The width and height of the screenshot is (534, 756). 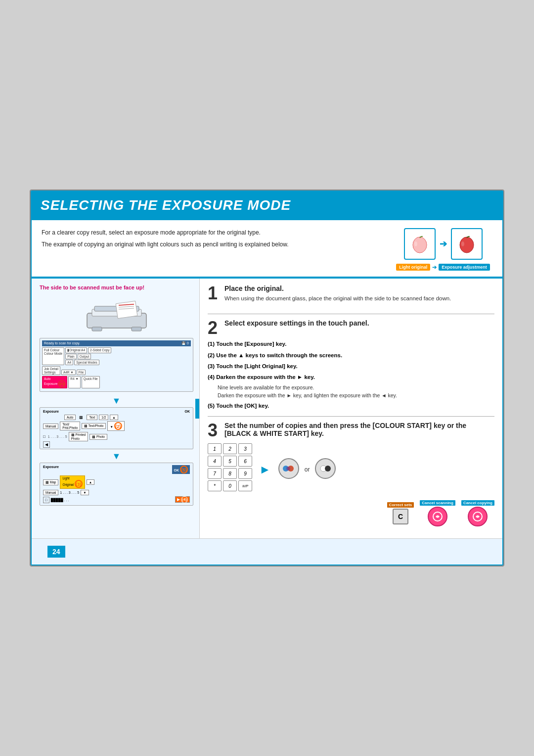 I want to click on action-buttons-area: Correct sets C Cancel scanning, so click(x=351, y=514).